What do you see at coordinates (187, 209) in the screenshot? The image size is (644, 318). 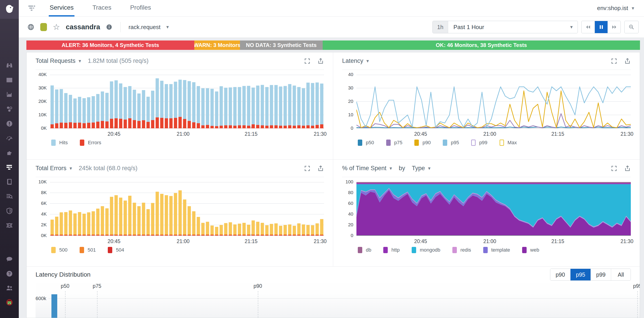 I see `total_errors-plot` at bounding box center [187, 209].